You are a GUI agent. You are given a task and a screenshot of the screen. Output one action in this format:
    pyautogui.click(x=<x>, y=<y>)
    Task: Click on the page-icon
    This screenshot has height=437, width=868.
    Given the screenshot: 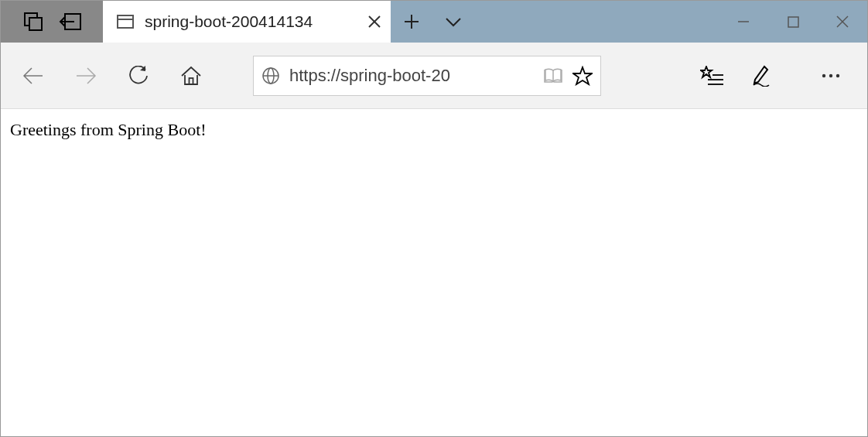 What is the action you would take?
    pyautogui.click(x=125, y=22)
    